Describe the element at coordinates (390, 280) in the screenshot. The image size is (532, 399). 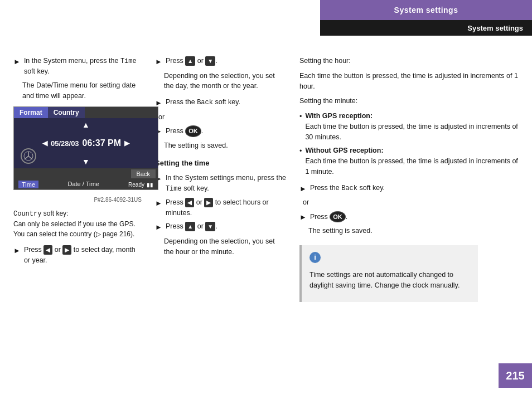
I see `info-text: Time settings are not automatically chan…` at that location.